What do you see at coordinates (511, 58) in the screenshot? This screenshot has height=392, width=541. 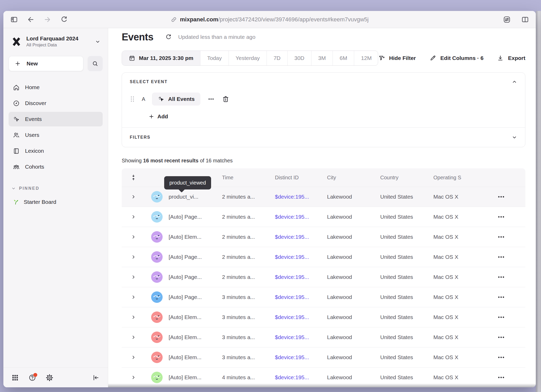 I see `export-button: Export` at bounding box center [511, 58].